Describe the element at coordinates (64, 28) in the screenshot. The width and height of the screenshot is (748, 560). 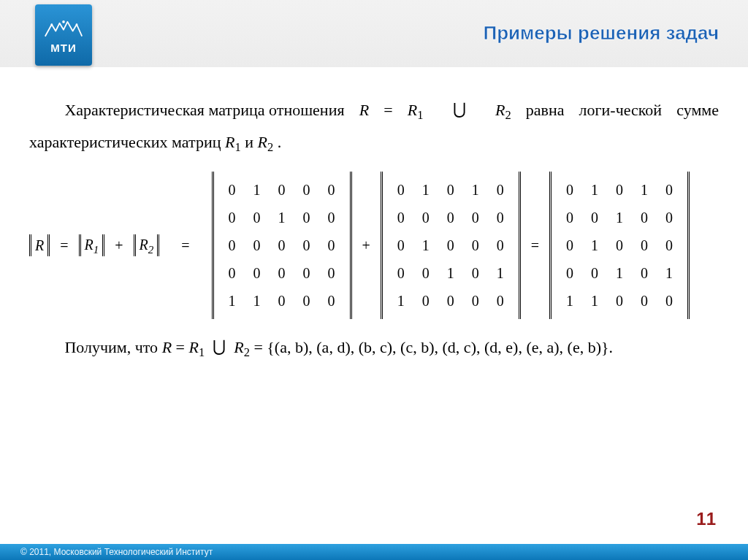
I see `mountain-icon` at that location.